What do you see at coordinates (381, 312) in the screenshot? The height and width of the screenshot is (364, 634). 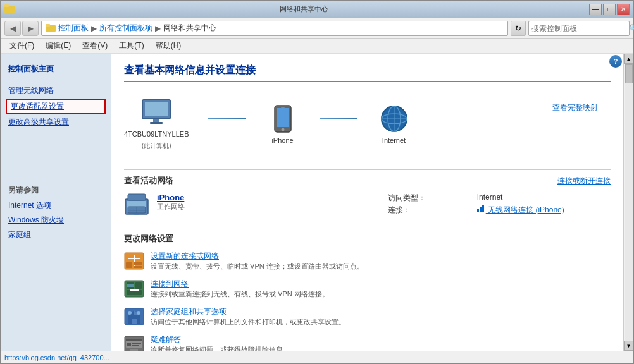 I see `homegroup-link: 选择家庭组和共享选项` at bounding box center [381, 312].